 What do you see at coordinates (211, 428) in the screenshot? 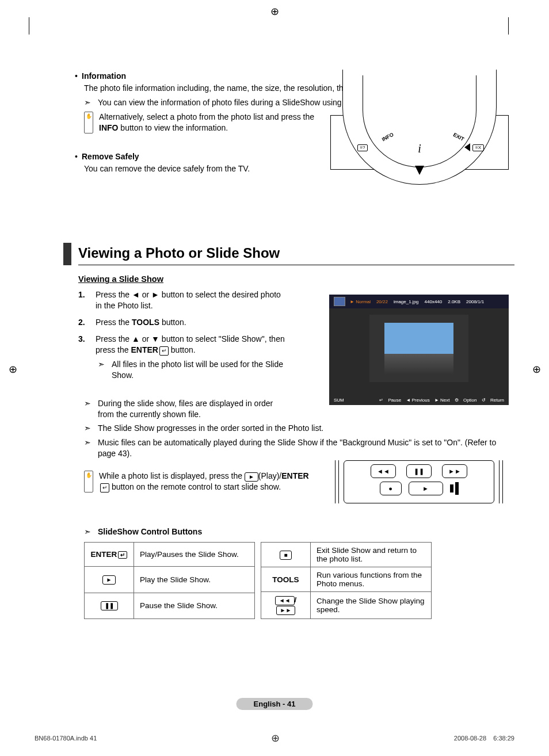
I see `arrow-note-2: The Slide Show progresses in the order s…` at bounding box center [211, 428].